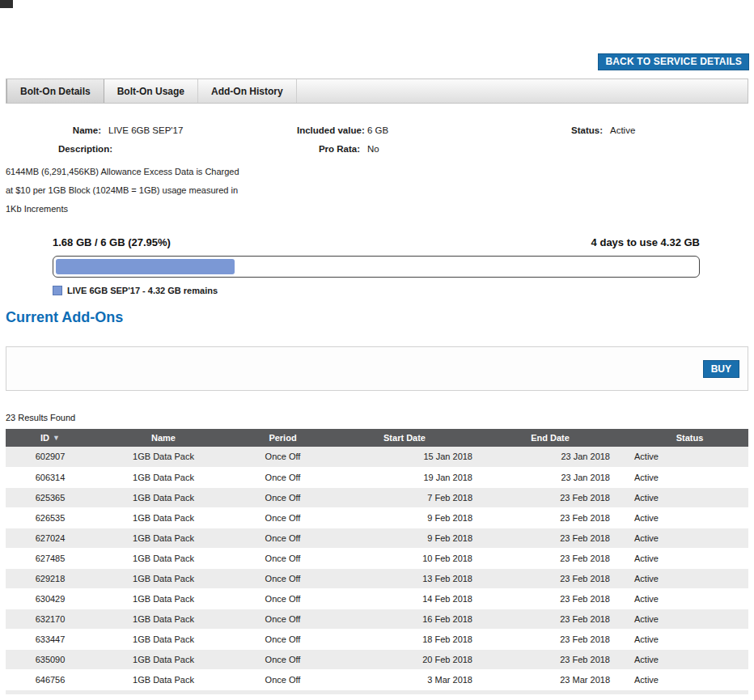 The image size is (754, 700). I want to click on column-header-end-date-label: End Date, so click(550, 438).